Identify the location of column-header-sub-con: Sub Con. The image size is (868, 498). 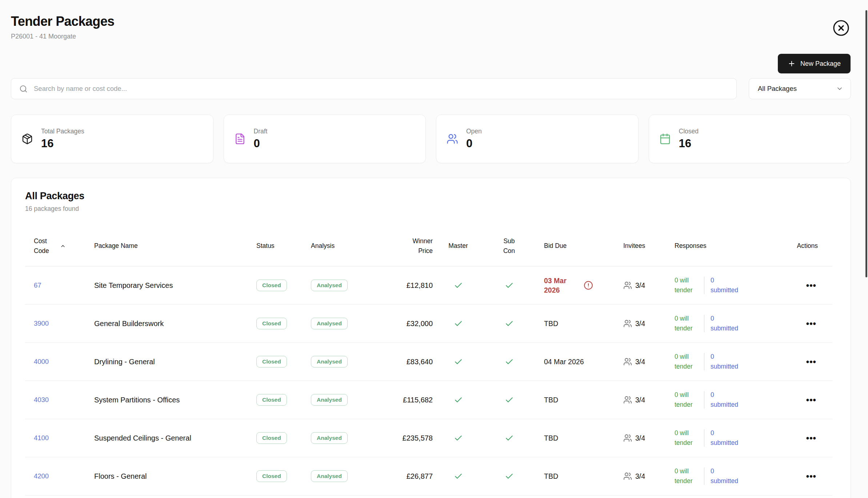
(509, 246).